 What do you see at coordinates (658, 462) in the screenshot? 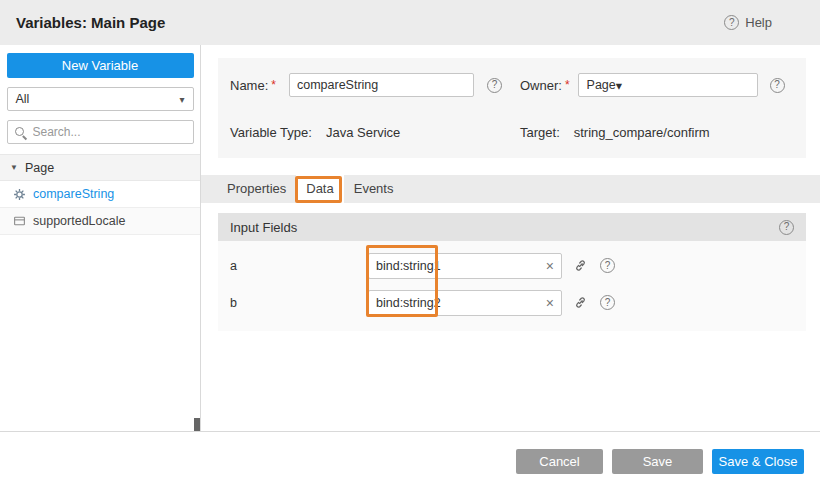
I see `save-button: Save` at bounding box center [658, 462].